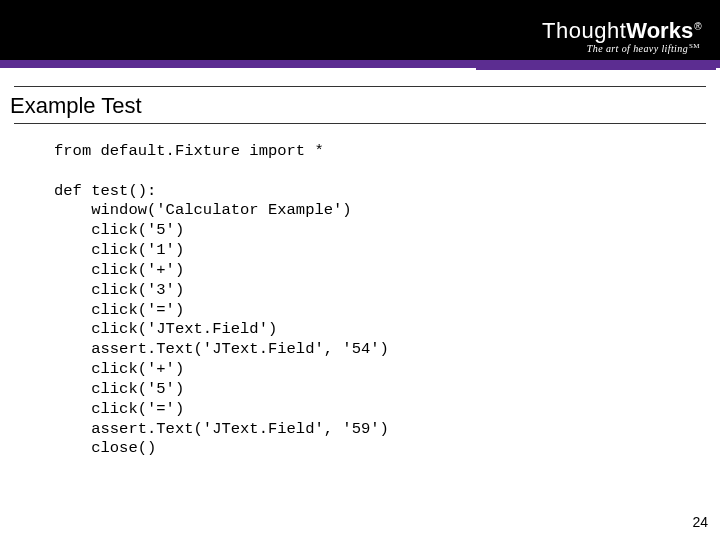 This screenshot has height=540, width=720. I want to click on code-line: assert.Text('JText.Field', '59'), so click(222, 429).